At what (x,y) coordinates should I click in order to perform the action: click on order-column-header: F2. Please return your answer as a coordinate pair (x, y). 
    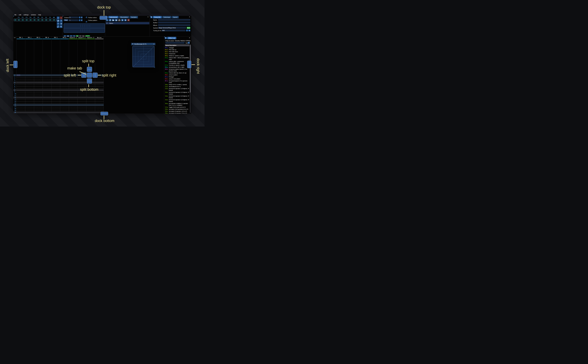
    Looking at the image, I should click on (23, 17).